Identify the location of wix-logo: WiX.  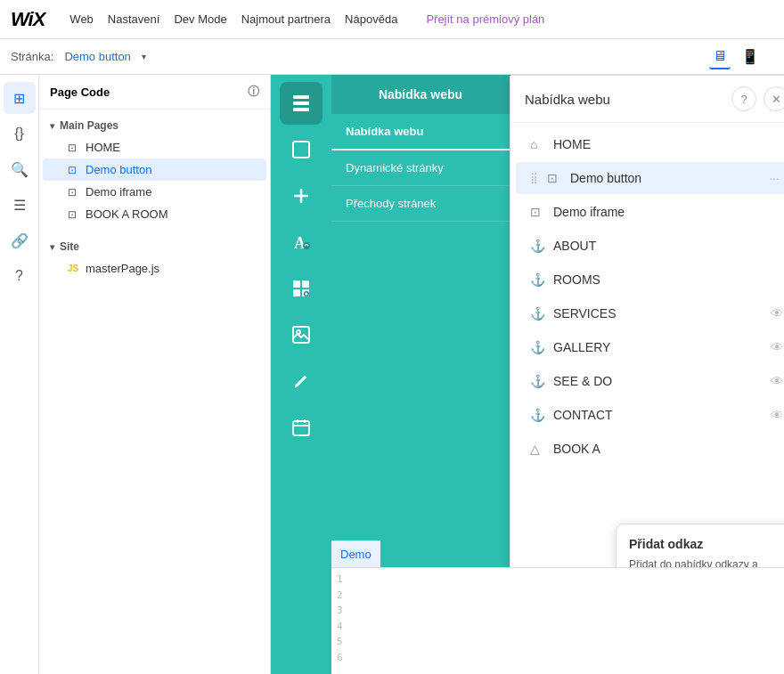
(28, 20).